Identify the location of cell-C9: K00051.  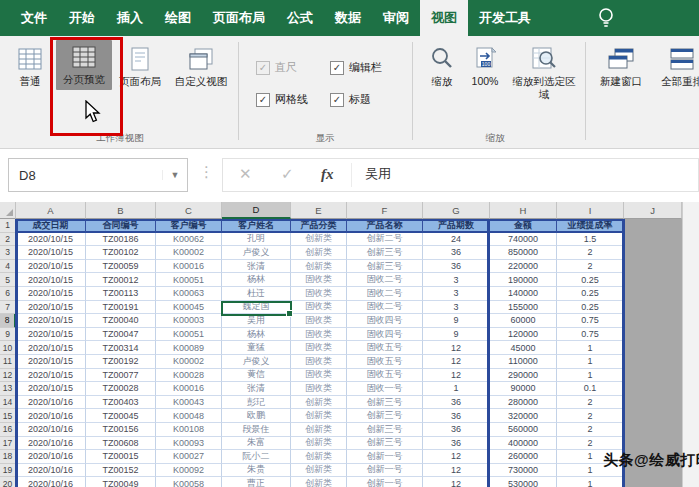
(189, 335).